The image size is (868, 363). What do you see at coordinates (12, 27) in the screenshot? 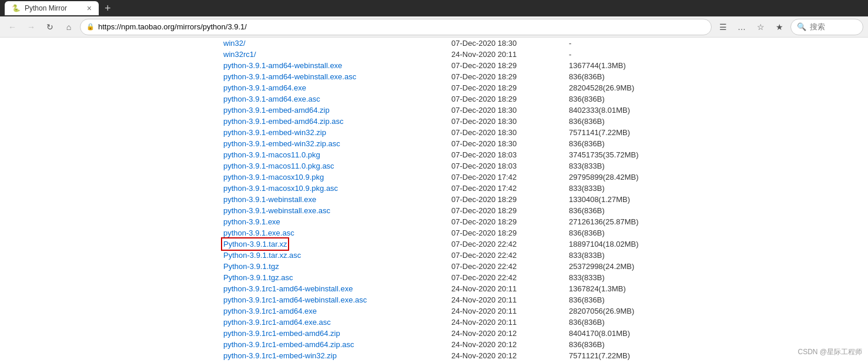
I see `back-button: ←` at bounding box center [12, 27].